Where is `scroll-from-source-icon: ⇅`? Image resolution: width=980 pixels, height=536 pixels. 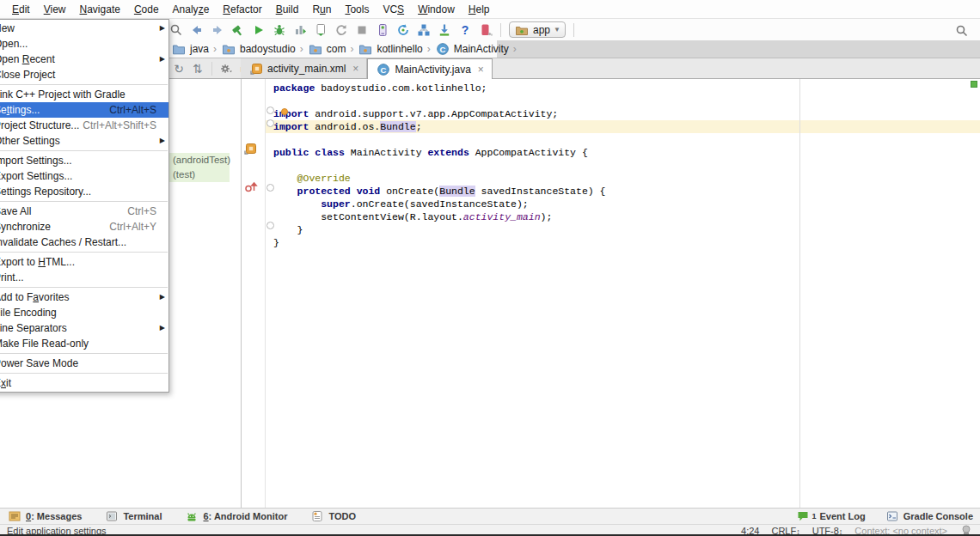 scroll-from-source-icon: ⇅ is located at coordinates (198, 69).